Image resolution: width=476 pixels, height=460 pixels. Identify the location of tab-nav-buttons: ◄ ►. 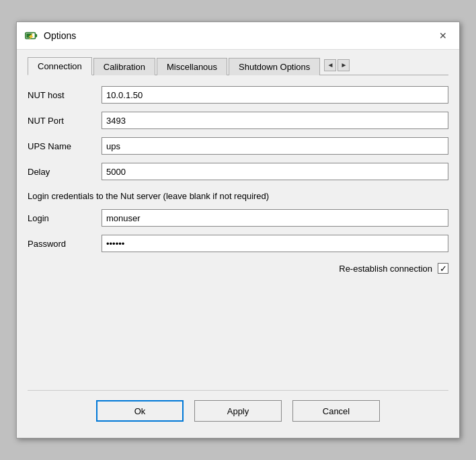
(337, 65).